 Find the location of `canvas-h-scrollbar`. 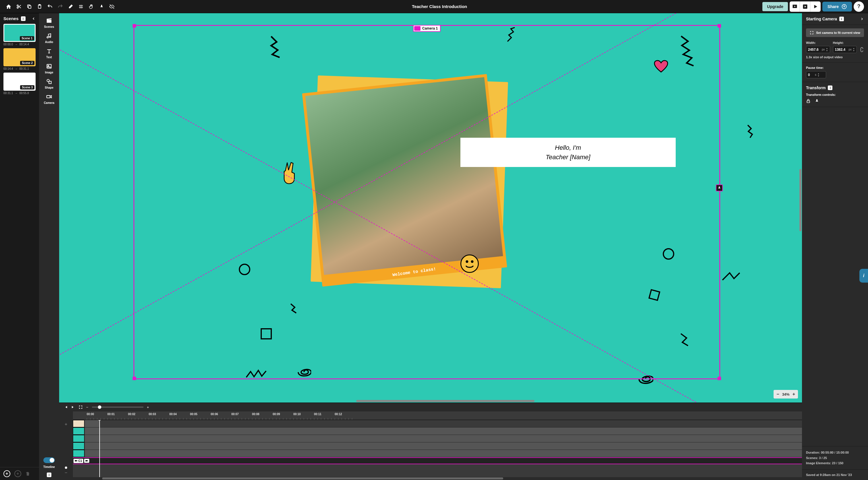

canvas-h-scrollbar is located at coordinates (445, 401).